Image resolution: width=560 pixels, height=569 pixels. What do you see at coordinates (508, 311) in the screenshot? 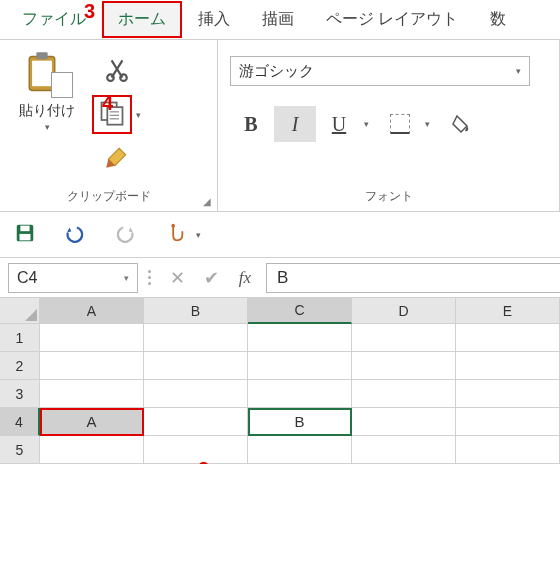
I see `col-header-e: E` at bounding box center [508, 311].